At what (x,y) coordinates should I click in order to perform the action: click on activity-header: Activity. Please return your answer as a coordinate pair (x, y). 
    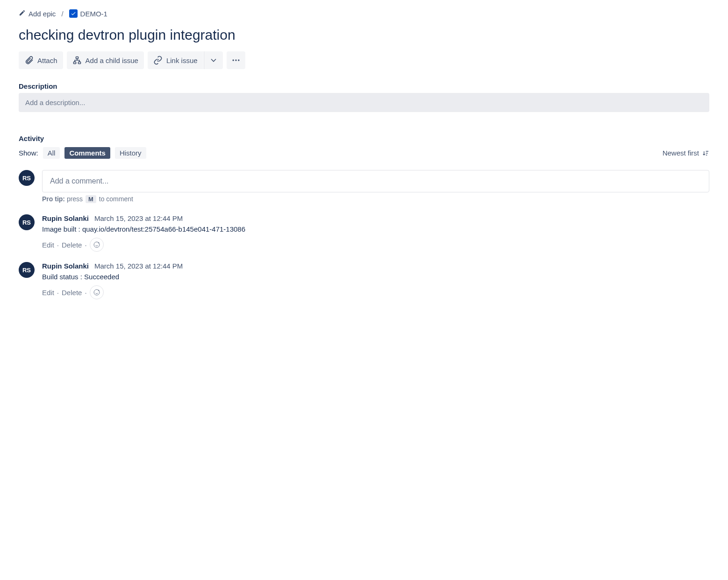
    Looking at the image, I should click on (364, 138).